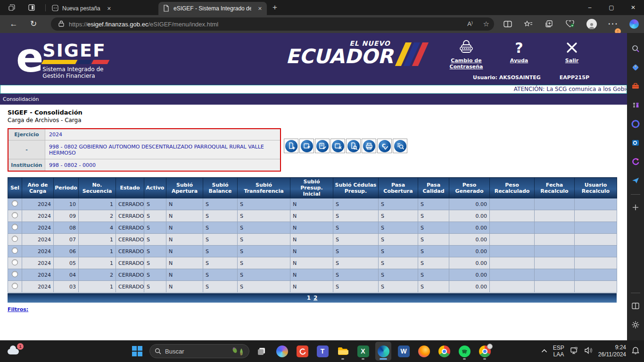 The width and height of the screenshot is (644, 362). Describe the element at coordinates (12, 8) in the screenshot. I see `workspaces-icon` at that location.